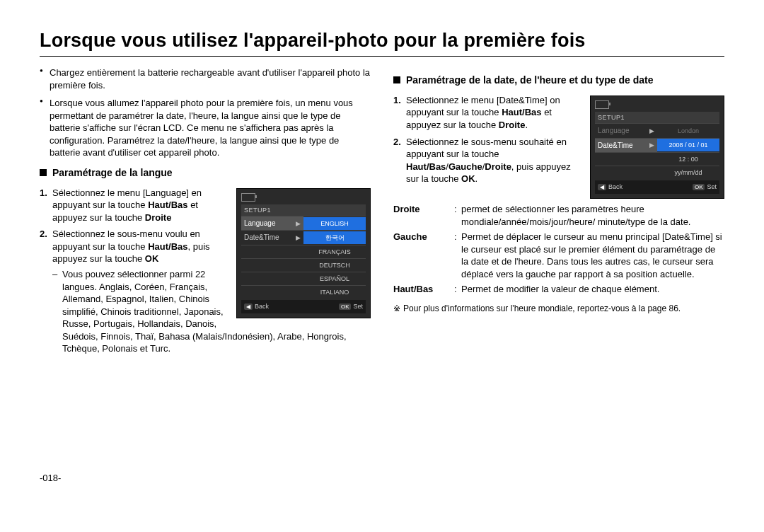 This screenshot has width=764, height=532. Describe the element at coordinates (205, 113) in the screenshot. I see `intro-list: Chargez entièrement la batterie recharge…` at that location.